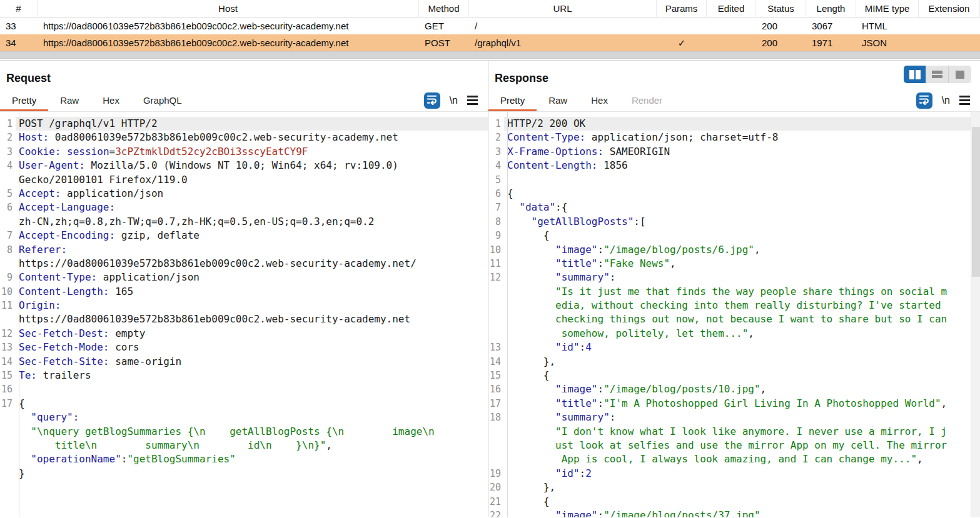  Describe the element at coordinates (244, 319) in the screenshot. I see `code-line: https://0ad80061039e572b83b861eb009c00c2…` at that location.